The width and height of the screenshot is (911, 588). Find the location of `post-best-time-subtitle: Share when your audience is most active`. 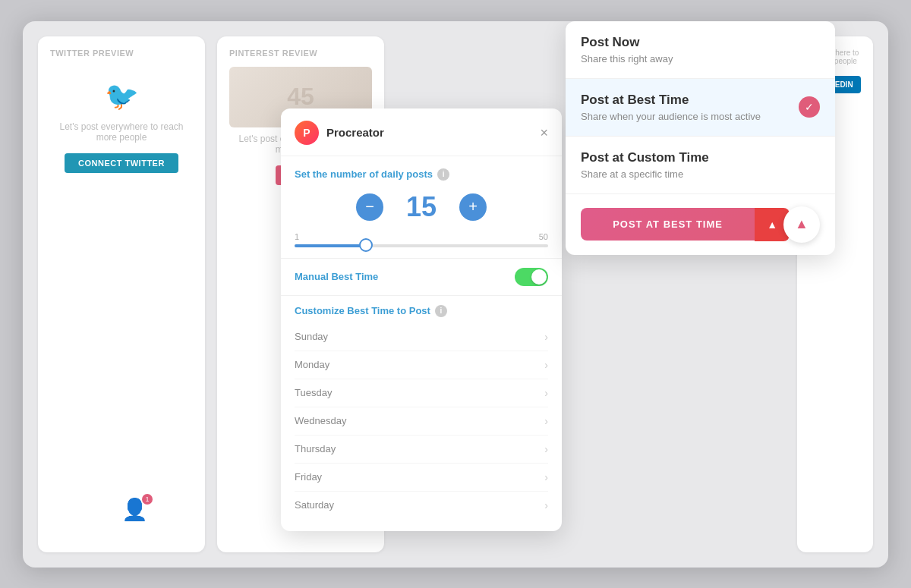

post-best-time-subtitle: Share when your audience is most active is located at coordinates (700, 117).